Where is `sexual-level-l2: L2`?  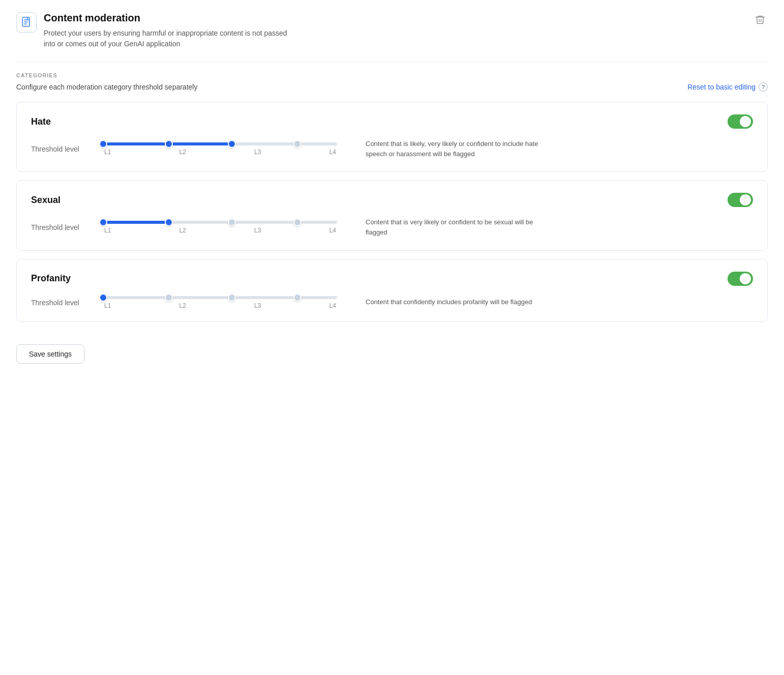
sexual-level-l2: L2 is located at coordinates (183, 230).